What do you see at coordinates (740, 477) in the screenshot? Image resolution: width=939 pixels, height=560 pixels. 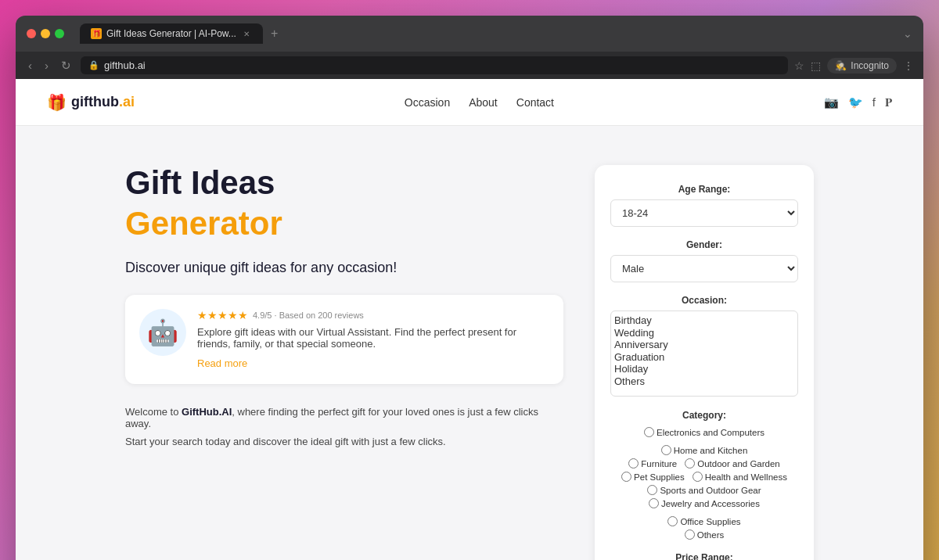 I see `category-health: Health and Wellness` at bounding box center [740, 477].